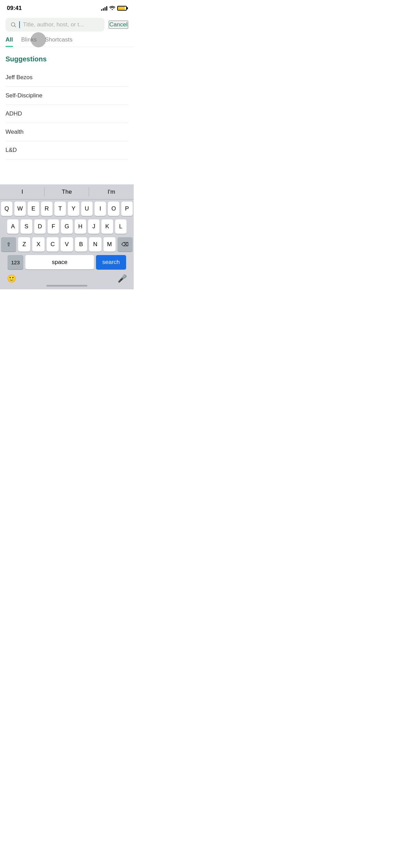  What do you see at coordinates (53, 244) in the screenshot?
I see `key-c: C` at bounding box center [53, 244].